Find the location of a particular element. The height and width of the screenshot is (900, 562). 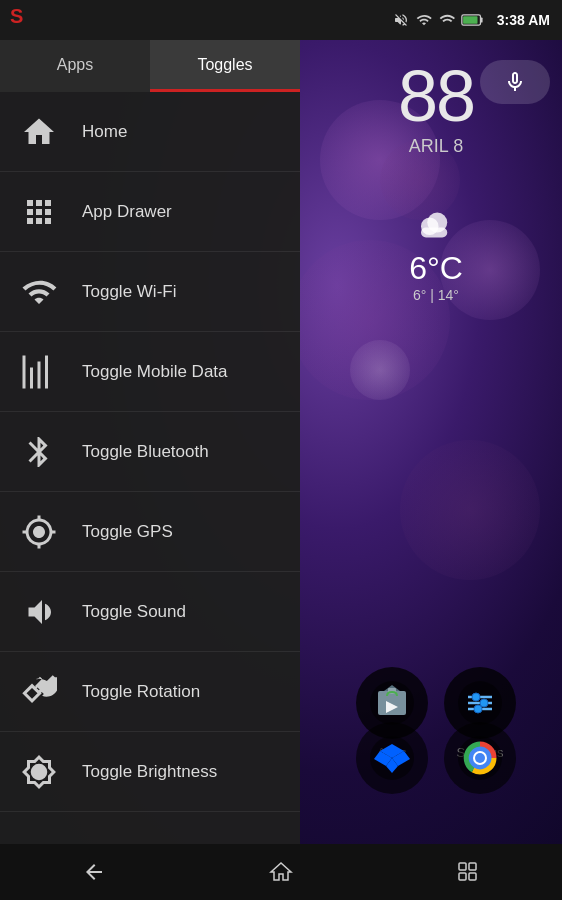

chrome-svg is located at coordinates (480, 758).